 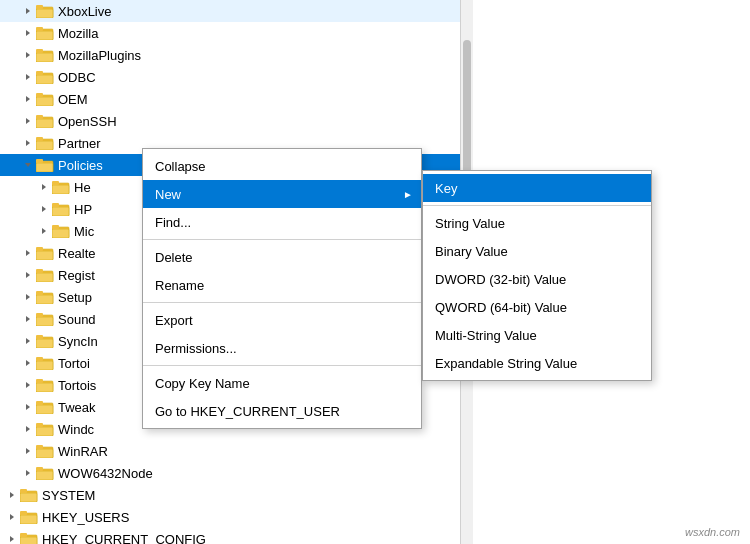 I want to click on tree-item-hkey_users: HKEY_USERS, so click(x=230, y=517).